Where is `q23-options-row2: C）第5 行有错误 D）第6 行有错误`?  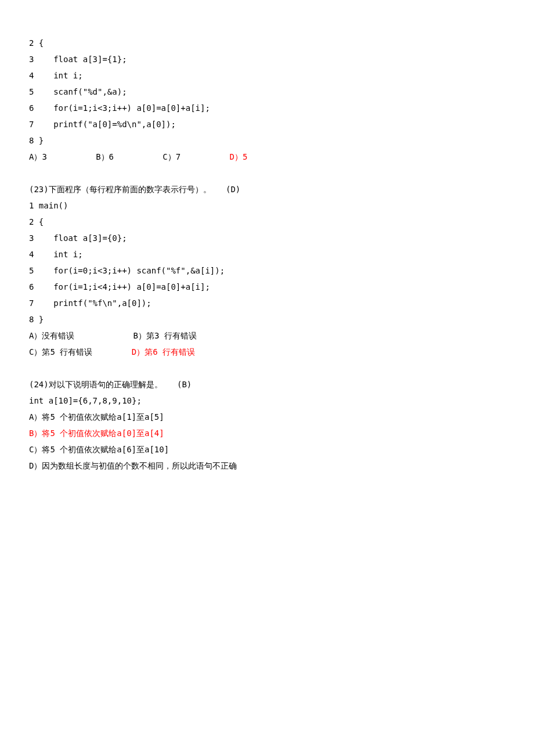 q23-options-row2: C）第5 行有错误 D）第6 行有错误 is located at coordinates (267, 352).